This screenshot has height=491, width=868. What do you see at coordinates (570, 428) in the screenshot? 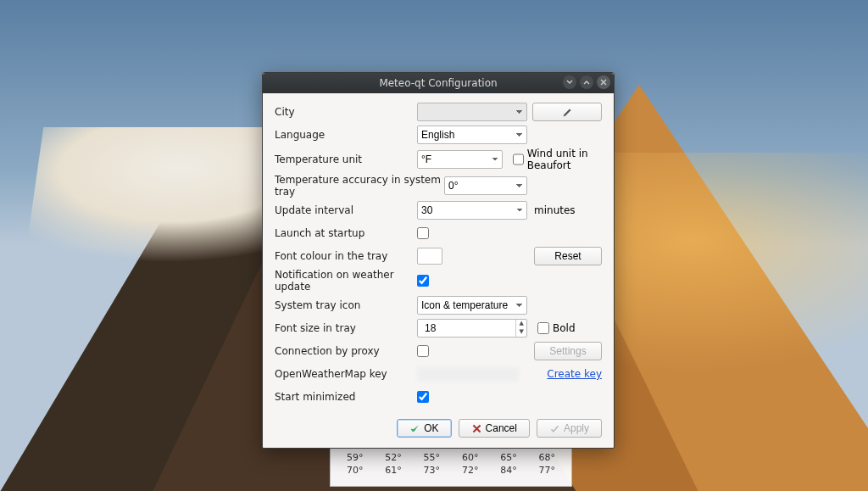
I see `apply-button: Apply` at bounding box center [570, 428].